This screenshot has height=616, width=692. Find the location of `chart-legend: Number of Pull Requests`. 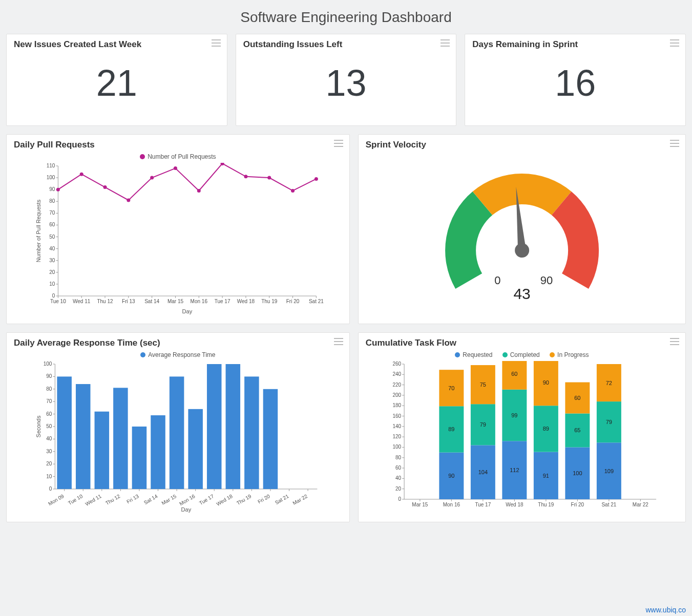

chart-legend: Number of Pull Requests is located at coordinates (178, 157).